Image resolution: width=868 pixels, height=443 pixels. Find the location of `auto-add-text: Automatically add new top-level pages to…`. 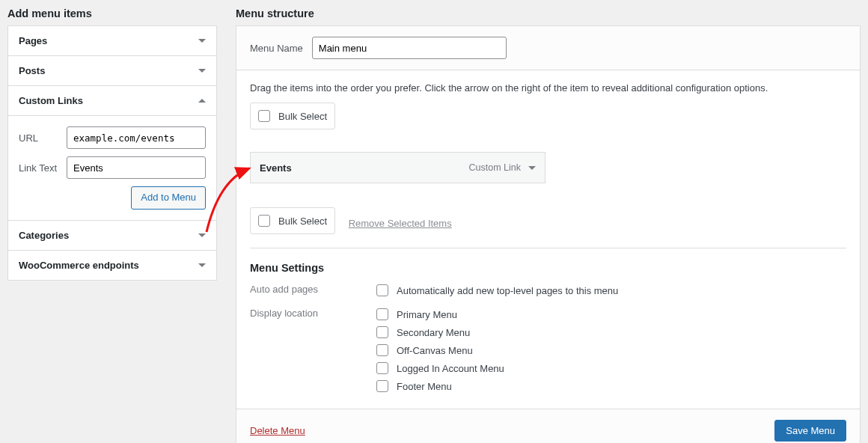

auto-add-text: Automatically add new top-level pages to… is located at coordinates (507, 290).